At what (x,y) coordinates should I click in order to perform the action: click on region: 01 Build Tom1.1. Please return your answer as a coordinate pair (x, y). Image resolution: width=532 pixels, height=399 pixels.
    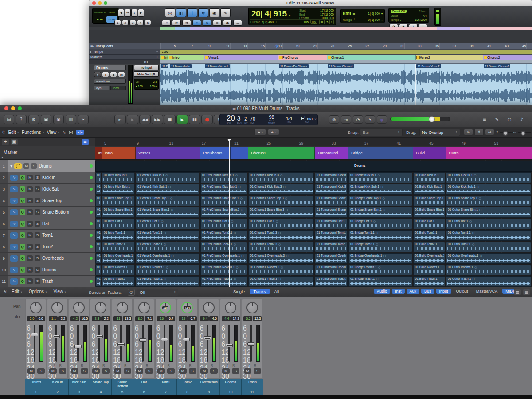
    Looking at the image, I should click on (429, 235).